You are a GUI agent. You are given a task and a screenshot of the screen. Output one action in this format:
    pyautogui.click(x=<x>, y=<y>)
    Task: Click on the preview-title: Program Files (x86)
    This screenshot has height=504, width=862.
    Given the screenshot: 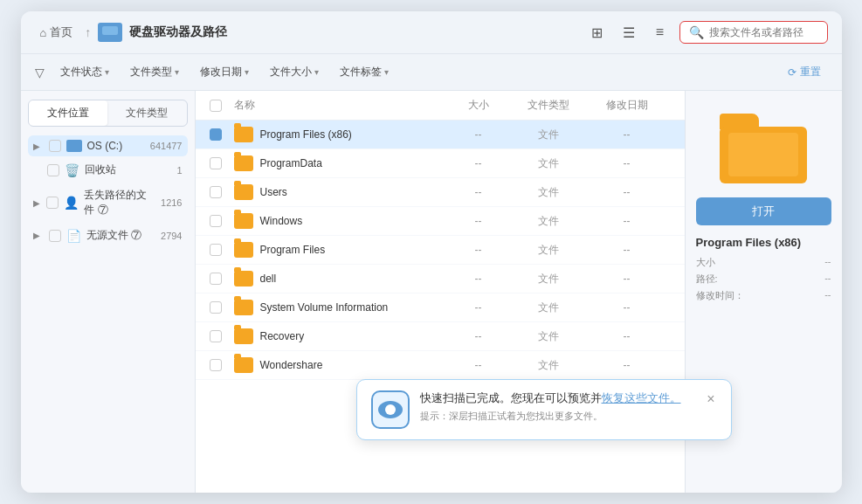 What is the action you would take?
    pyautogui.click(x=749, y=243)
    